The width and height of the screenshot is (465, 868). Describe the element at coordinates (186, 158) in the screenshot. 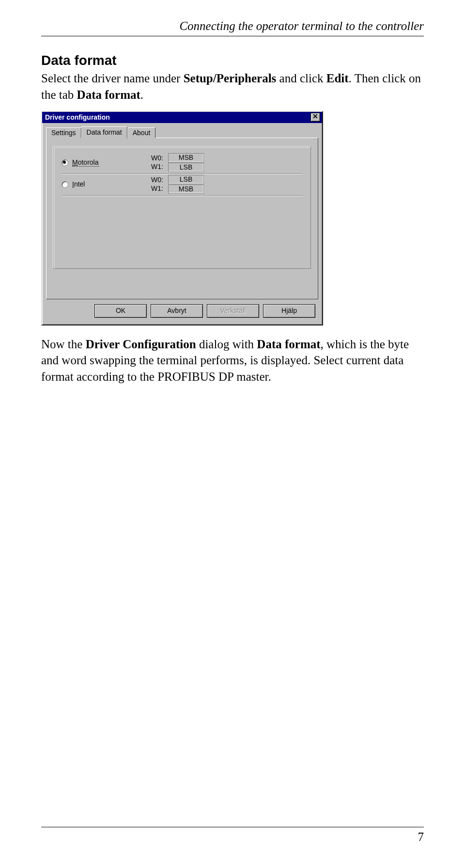

I see `w0-value: MSB` at that location.